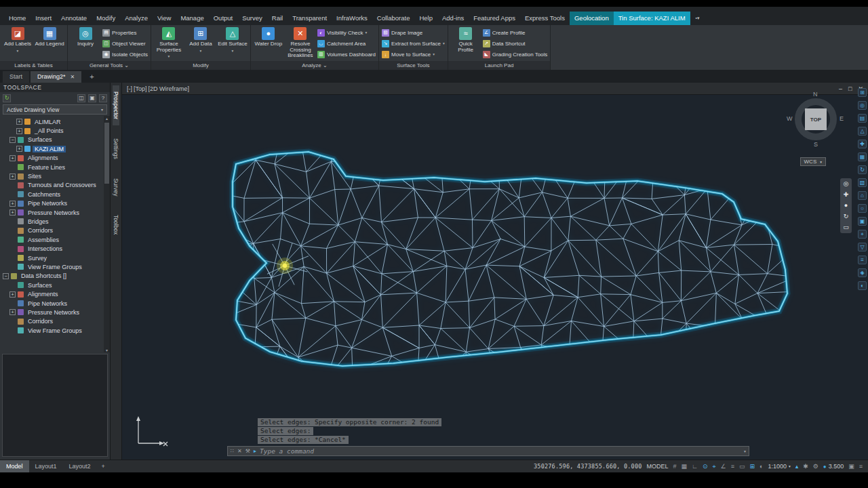  Describe the element at coordinates (55, 167) in the screenshot. I see `tree-item-feature-lines: +Feature Lines` at that location.